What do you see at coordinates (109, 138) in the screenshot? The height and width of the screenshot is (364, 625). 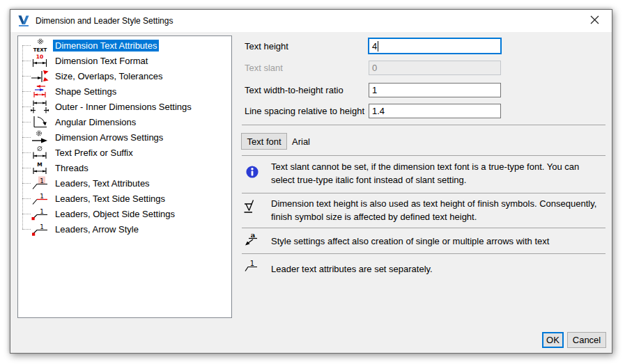 I see `tree-item-label: Dimension Arrows Settings` at bounding box center [109, 138].